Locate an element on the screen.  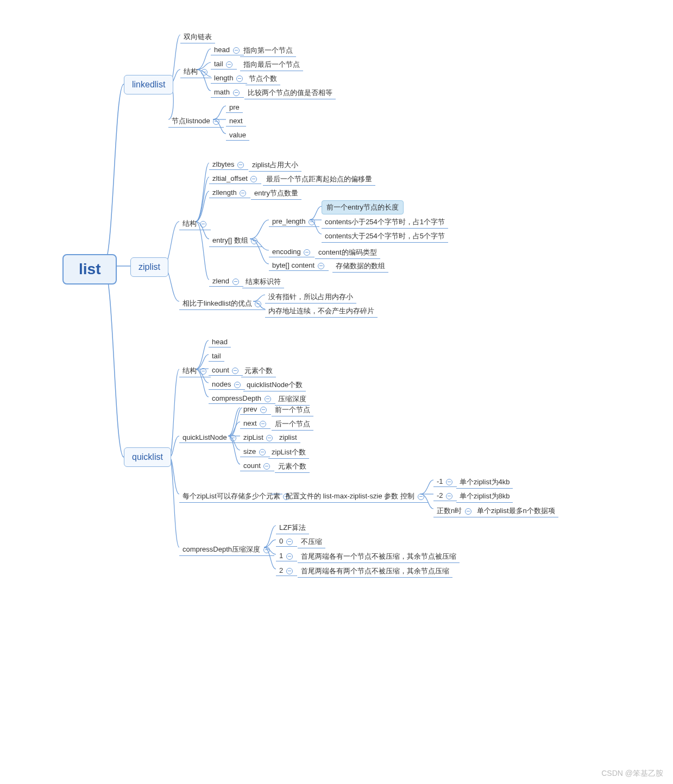
leaf: zllength is located at coordinates (230, 192).